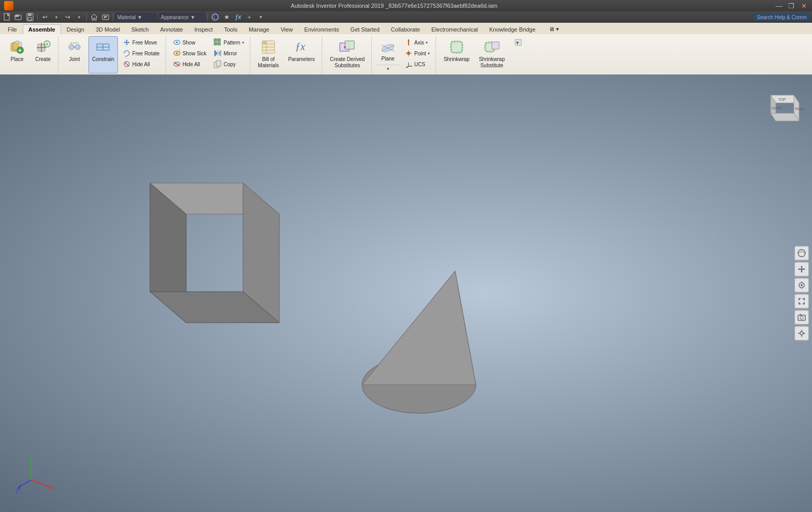  What do you see at coordinates (512, 29) in the screenshot?
I see `tab-knowledgebridge: Knowledge Bridge` at bounding box center [512, 29].